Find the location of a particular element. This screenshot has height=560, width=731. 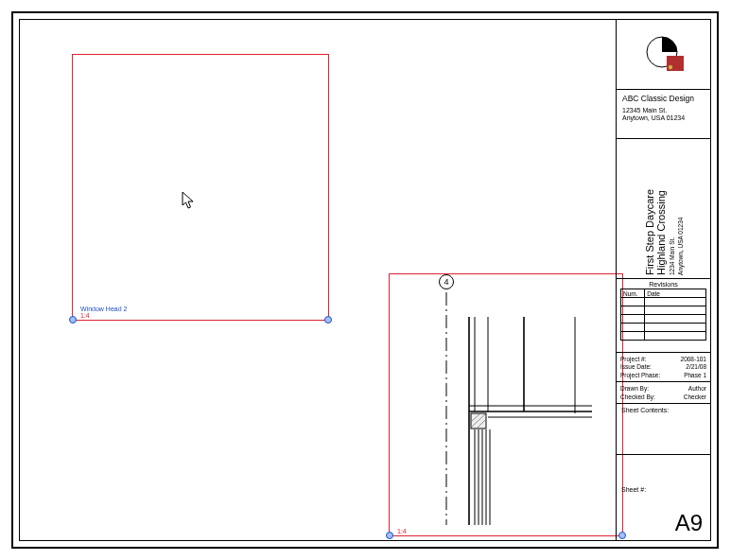

detail-linework is located at coordinates (511, 395).